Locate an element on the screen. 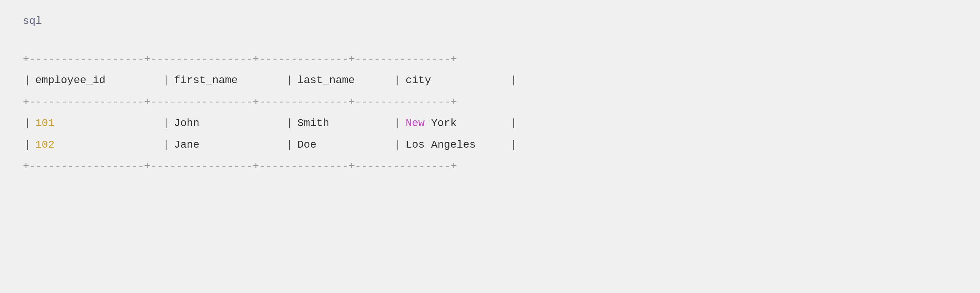 This screenshot has height=293, width=980. header-first-name: first_name is located at coordinates (228, 81).